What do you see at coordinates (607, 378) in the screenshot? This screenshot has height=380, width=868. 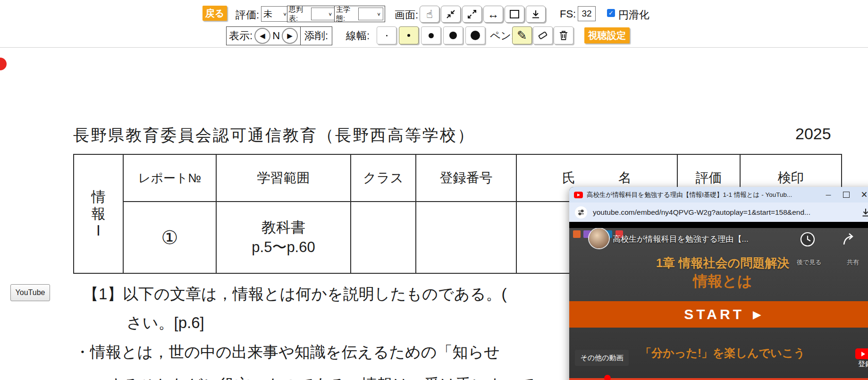 I see `video-progress-scrubber` at bounding box center [607, 378].